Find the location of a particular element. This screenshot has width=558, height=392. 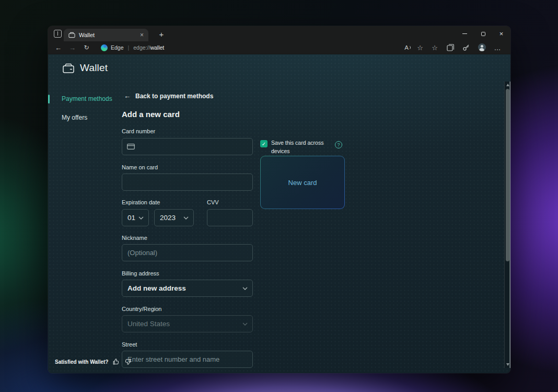

tab-actions-icon is located at coordinates (57, 33).